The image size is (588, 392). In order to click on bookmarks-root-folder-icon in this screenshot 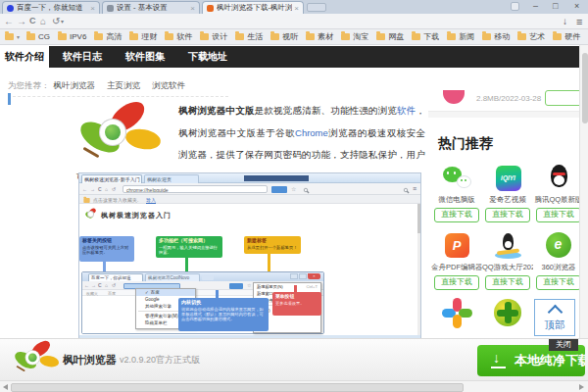, I will do `click(10, 37)`.